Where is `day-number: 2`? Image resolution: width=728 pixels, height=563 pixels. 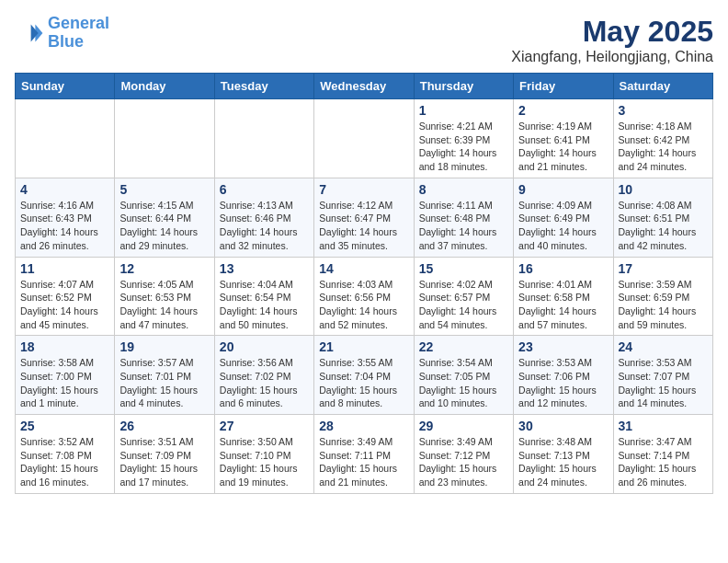 day-number: 2 is located at coordinates (563, 110).